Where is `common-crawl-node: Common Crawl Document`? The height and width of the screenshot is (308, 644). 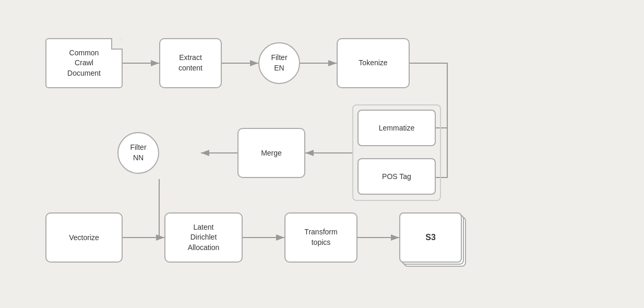
common-crawl-node: Common Crawl Document is located at coordinates (84, 63).